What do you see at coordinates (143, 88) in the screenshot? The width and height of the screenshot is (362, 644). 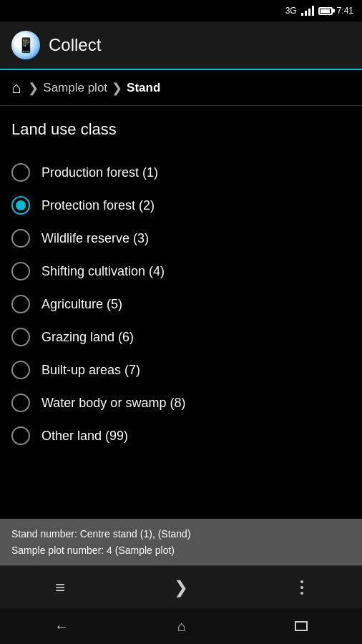 I see `breadcrumb-stand: Stand` at bounding box center [143, 88].